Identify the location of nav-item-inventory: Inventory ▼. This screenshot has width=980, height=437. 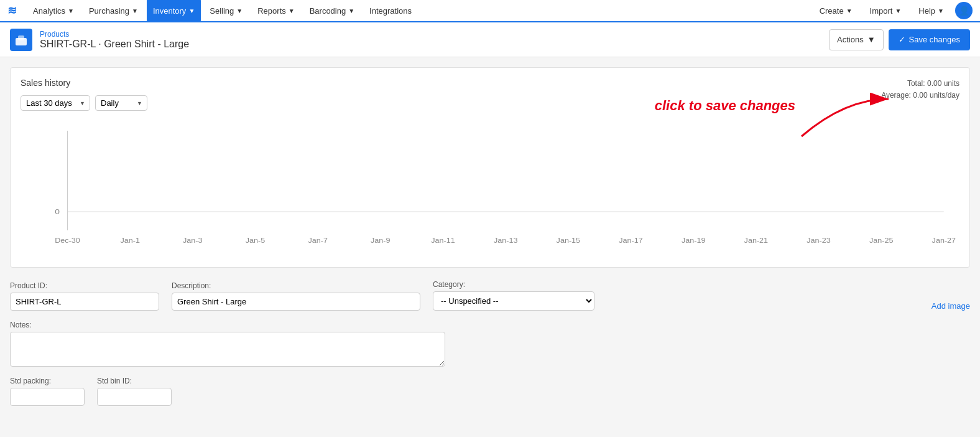
(174, 11).